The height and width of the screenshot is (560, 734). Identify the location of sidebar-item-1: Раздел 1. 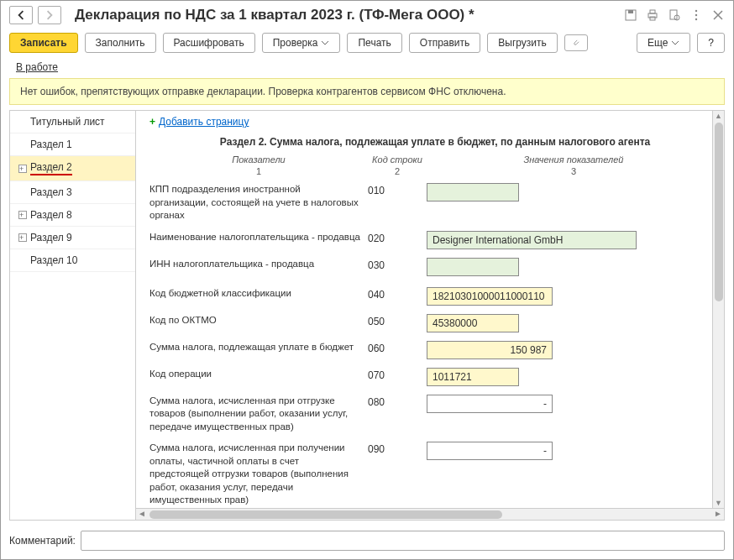
(72, 144).